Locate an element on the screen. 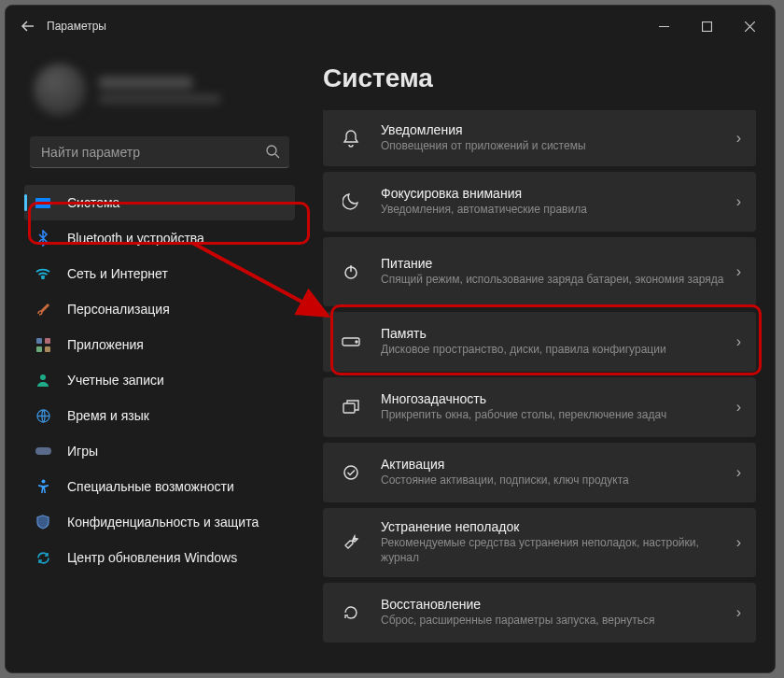 The image size is (784, 678). bell-icon is located at coordinates (351, 138).